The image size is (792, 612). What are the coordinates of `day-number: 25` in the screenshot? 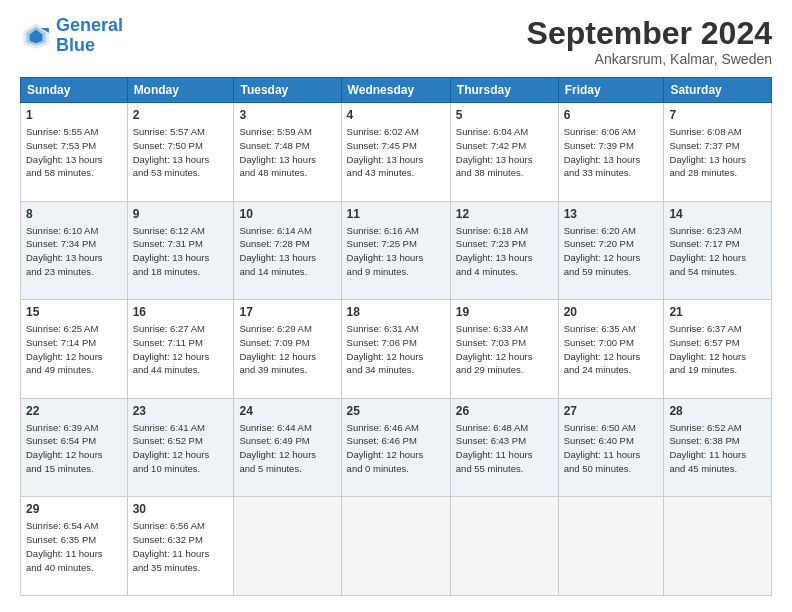 It's located at (396, 412).